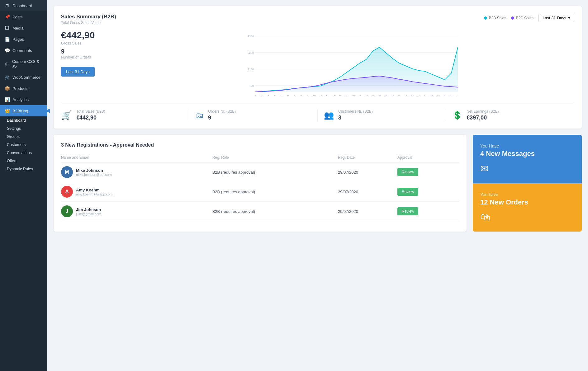 The width and height of the screenshot is (588, 371). What do you see at coordinates (556, 18) in the screenshot?
I see `date-range-dropdown: Last 31 Days ▾` at bounding box center [556, 18].